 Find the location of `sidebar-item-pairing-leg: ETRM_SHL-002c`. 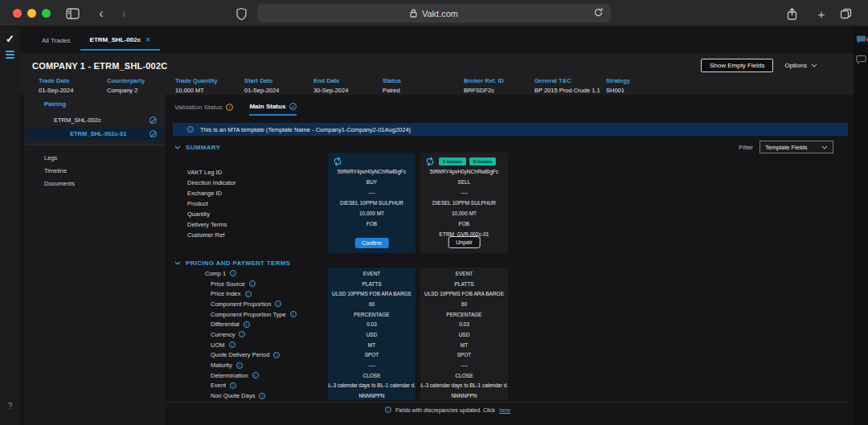

sidebar-item-pairing-leg: ETRM_SHL-002c is located at coordinates (95, 121).